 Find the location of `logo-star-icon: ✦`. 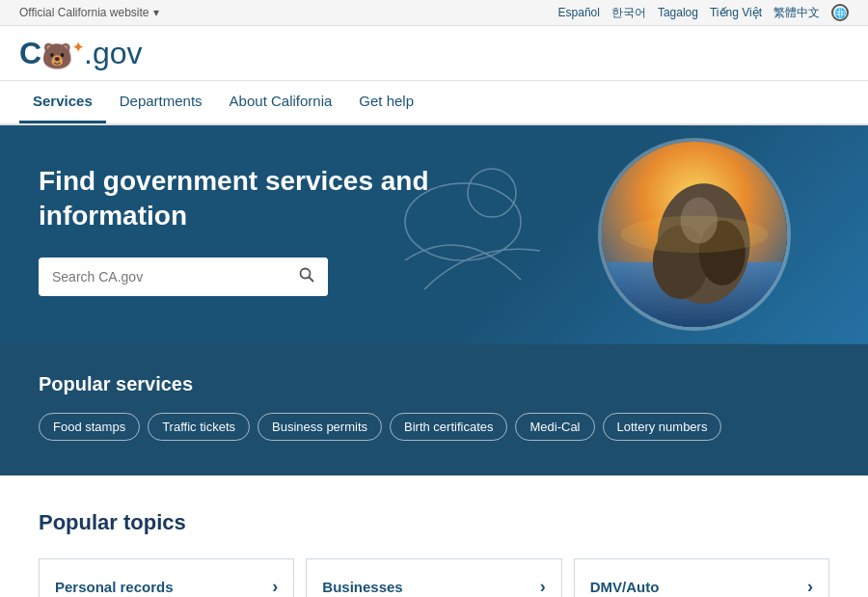

logo-star-icon: ✦ is located at coordinates (78, 47).